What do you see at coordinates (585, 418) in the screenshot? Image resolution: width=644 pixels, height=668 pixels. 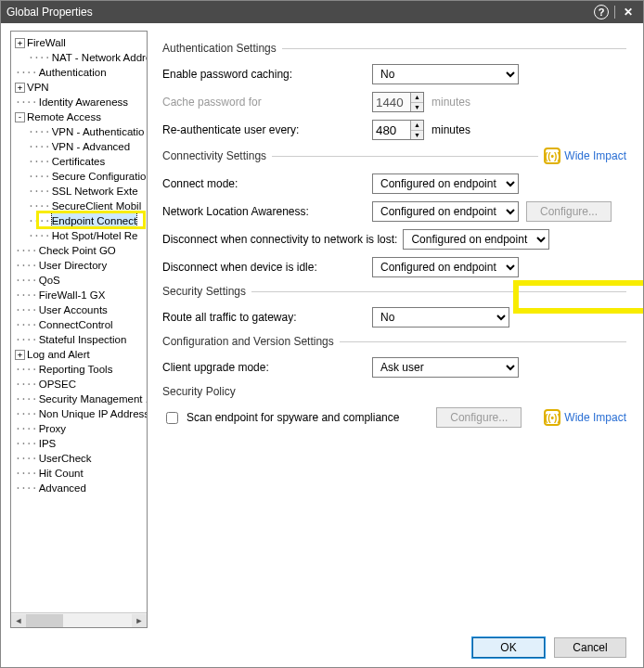 I see `wide-impact-link-2: ((•)) Wide Impact` at bounding box center [585, 418].